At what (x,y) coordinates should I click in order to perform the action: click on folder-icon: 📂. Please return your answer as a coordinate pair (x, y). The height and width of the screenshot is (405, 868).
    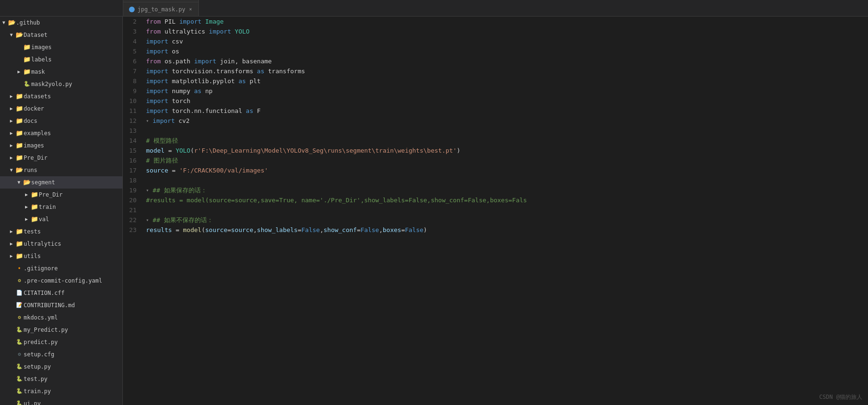
    Looking at the image, I should click on (27, 182).